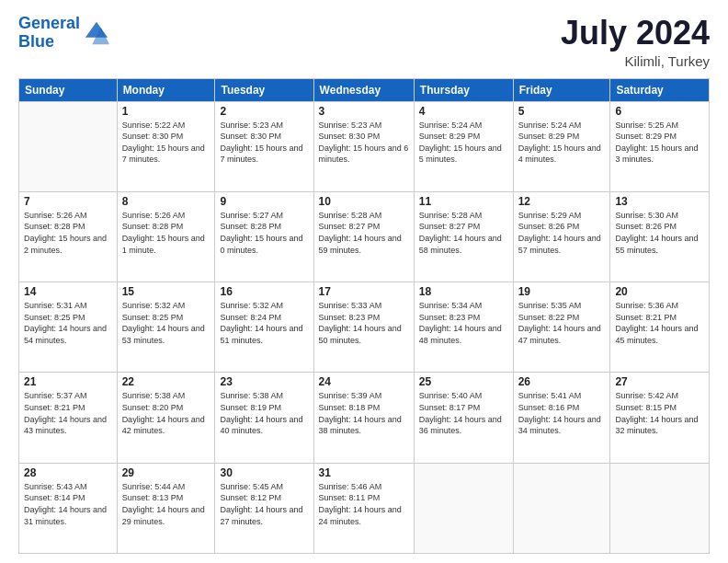 The image size is (728, 563). I want to click on calendar-day-cell: 6Sunrise: 5:25 AMSunset: 8:29 PMDaylight…, so click(660, 146).